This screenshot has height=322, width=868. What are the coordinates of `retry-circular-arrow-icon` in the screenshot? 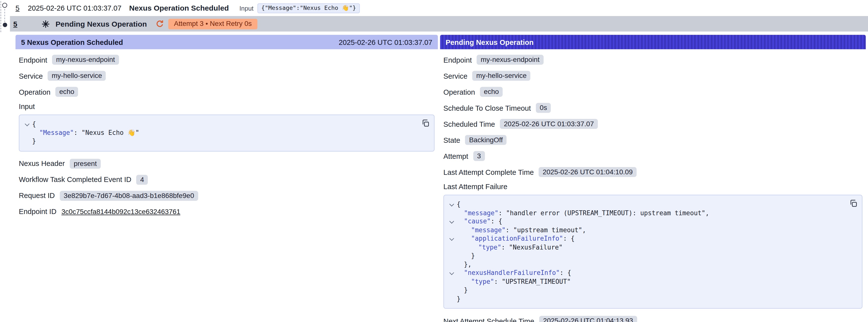 It's located at (160, 24).